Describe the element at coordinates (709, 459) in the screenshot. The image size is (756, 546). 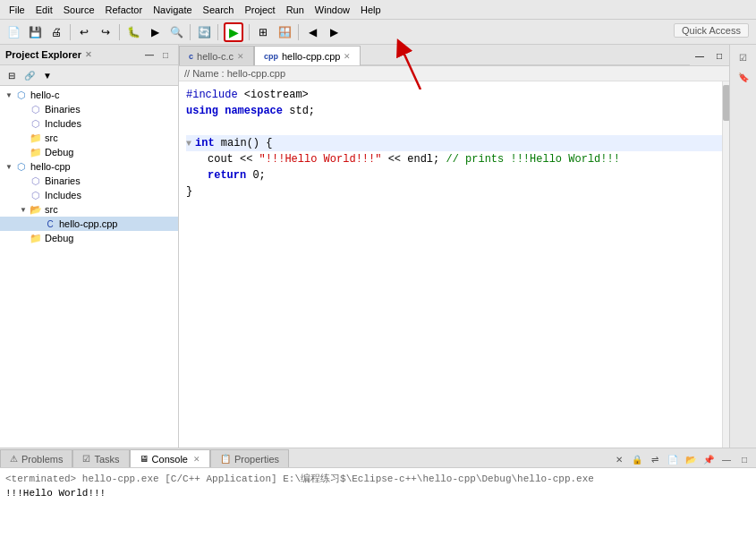
I see `pin-console-btn: 📌` at that location.